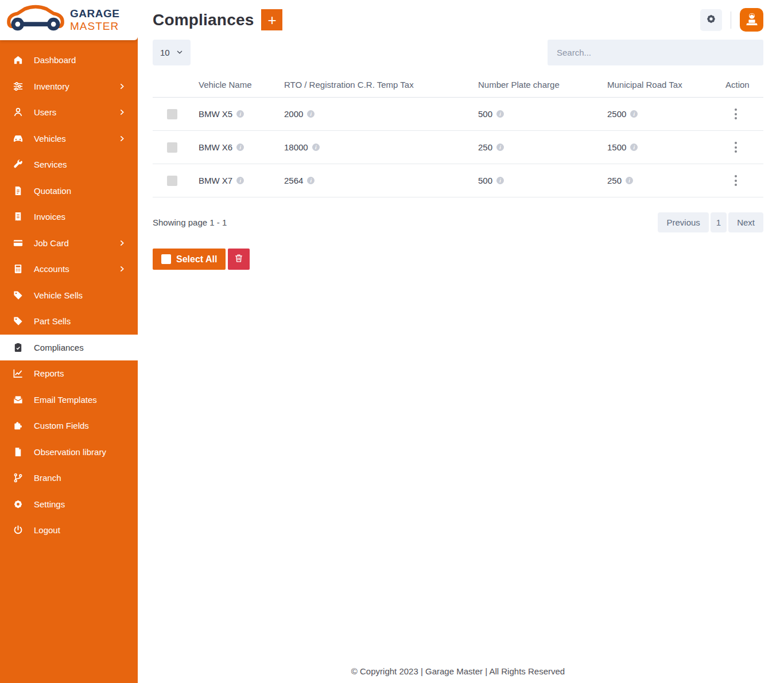 The width and height of the screenshot is (784, 683). What do you see at coordinates (458, 53) in the screenshot?
I see `table-toolbar: 10` at bounding box center [458, 53].